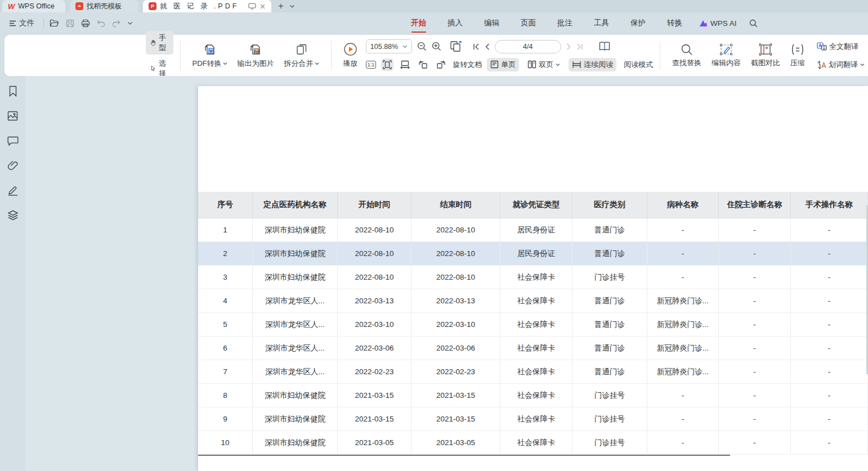 Image resolution: width=868 pixels, height=471 pixels. I want to click on compress-button: 压缩, so click(798, 56).